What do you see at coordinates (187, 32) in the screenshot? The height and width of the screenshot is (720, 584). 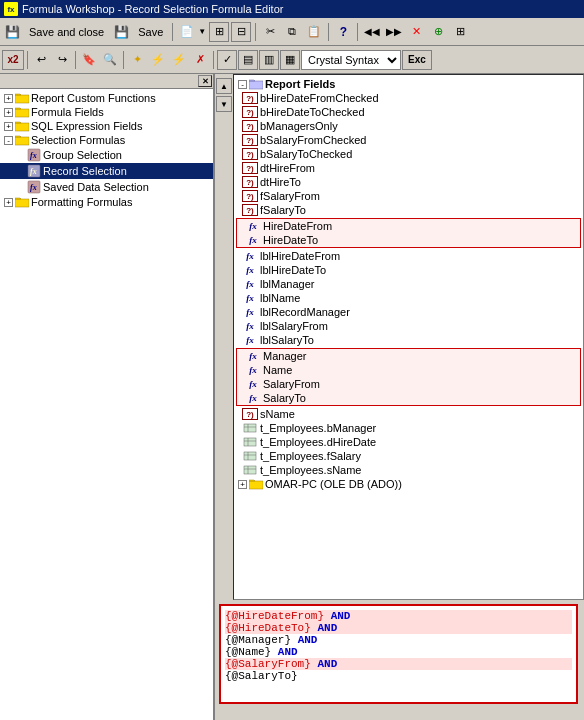 I see `new-doc-icon: 📄` at bounding box center [187, 32].